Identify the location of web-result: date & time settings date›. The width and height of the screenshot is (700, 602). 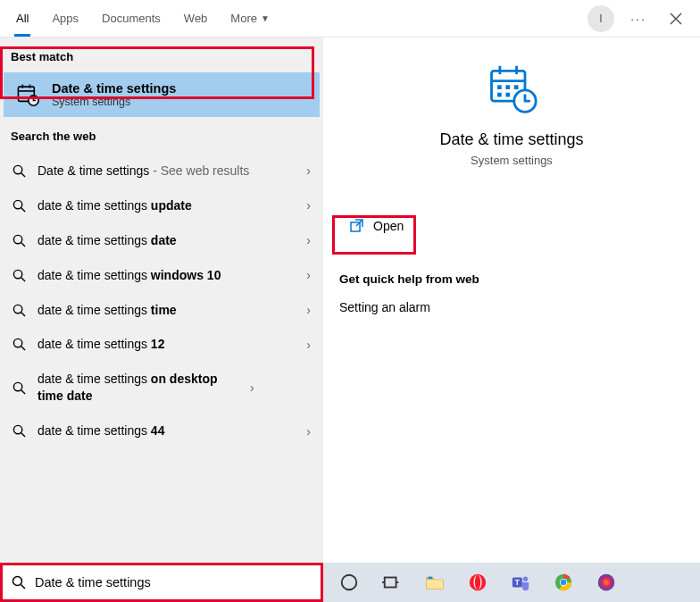
(162, 241).